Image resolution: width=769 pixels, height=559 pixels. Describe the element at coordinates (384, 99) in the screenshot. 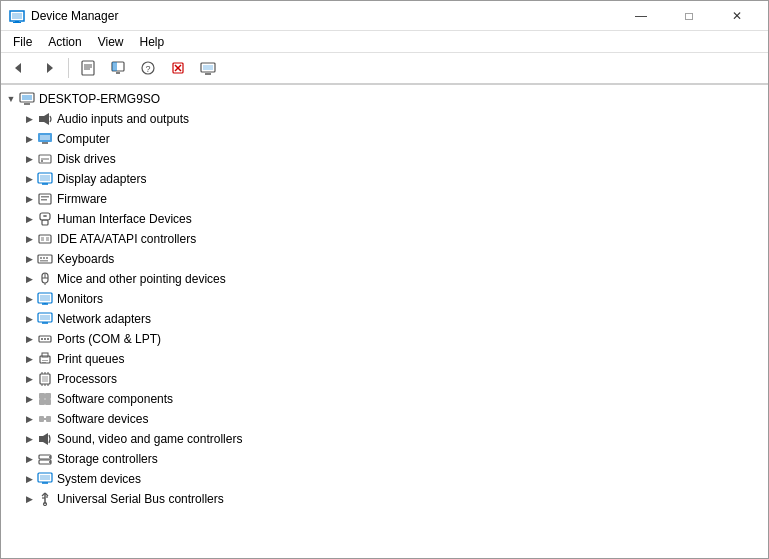

I see `tree-root: ▼ DESKTOP-ERMG9SO` at that location.